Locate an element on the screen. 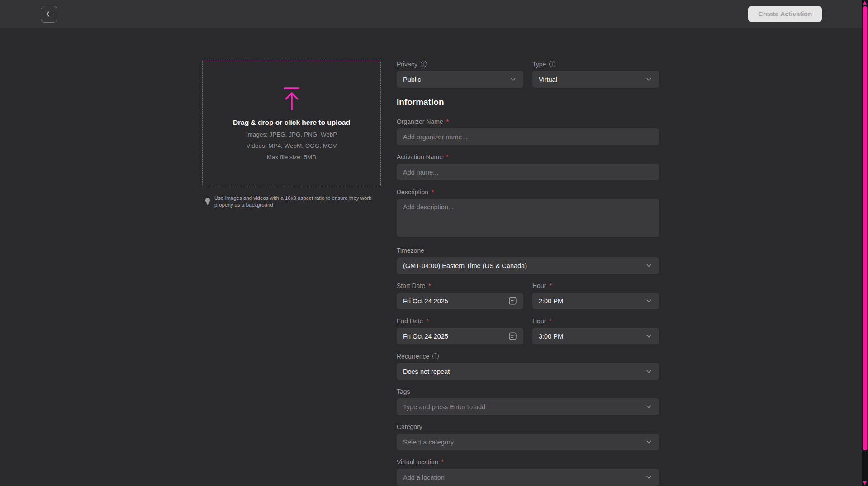  virtual-location-select: Add a location is located at coordinates (528, 477).